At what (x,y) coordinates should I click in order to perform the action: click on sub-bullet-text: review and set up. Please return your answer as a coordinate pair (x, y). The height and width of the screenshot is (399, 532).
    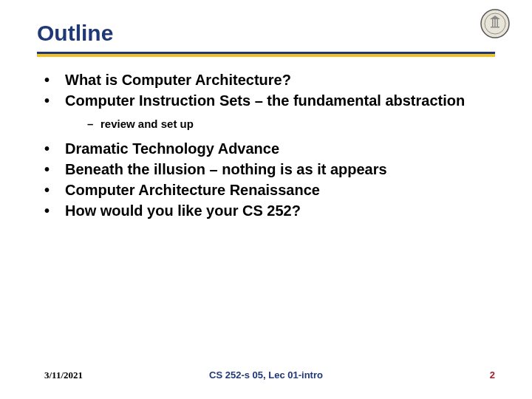
    Looking at the image, I should click on (147, 124).